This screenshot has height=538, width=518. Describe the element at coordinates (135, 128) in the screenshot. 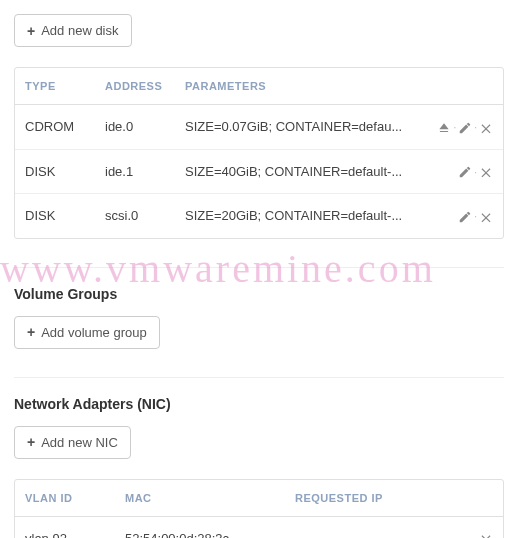

I see `disk-address: ide.0` at that location.